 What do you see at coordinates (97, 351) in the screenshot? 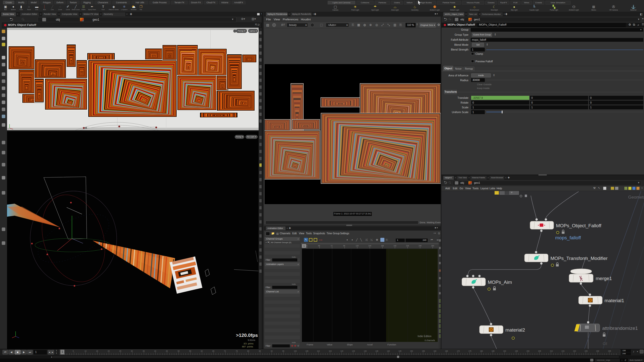
I see `svg-text: 15` at bounding box center [97, 351].